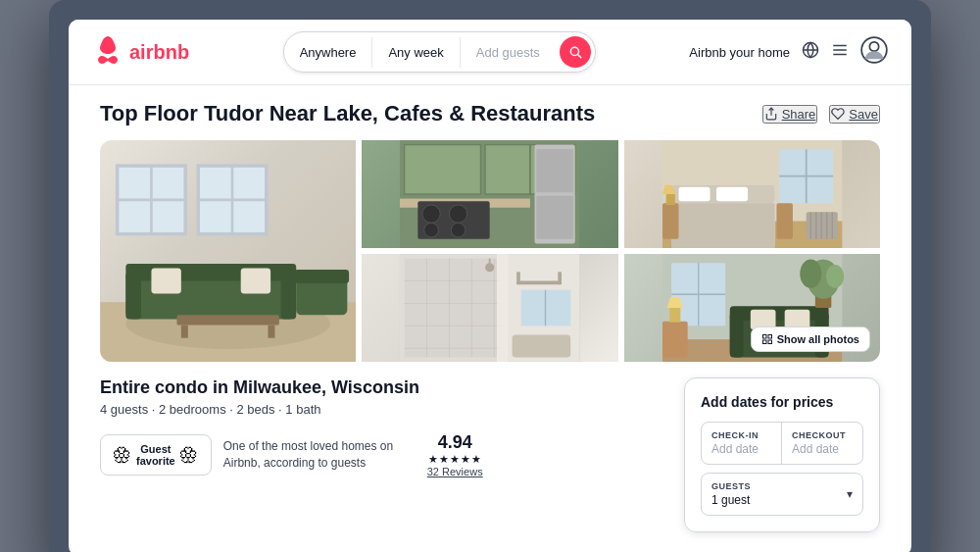 The image size is (980, 552). What do you see at coordinates (490, 308) in the screenshot?
I see `photo-bathroom` at bounding box center [490, 308].